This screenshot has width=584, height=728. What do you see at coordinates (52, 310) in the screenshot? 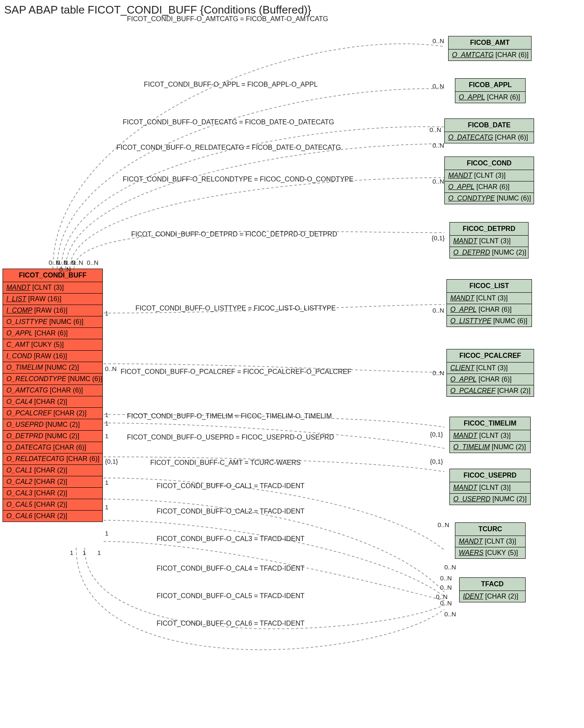
I see `field-row: I_COMP [RAW (16)]` at bounding box center [52, 310].